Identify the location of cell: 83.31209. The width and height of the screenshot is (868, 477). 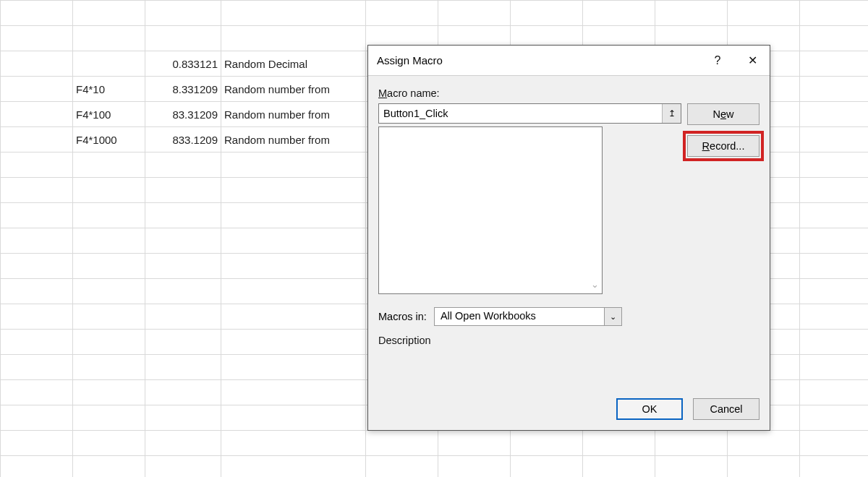
(184, 114).